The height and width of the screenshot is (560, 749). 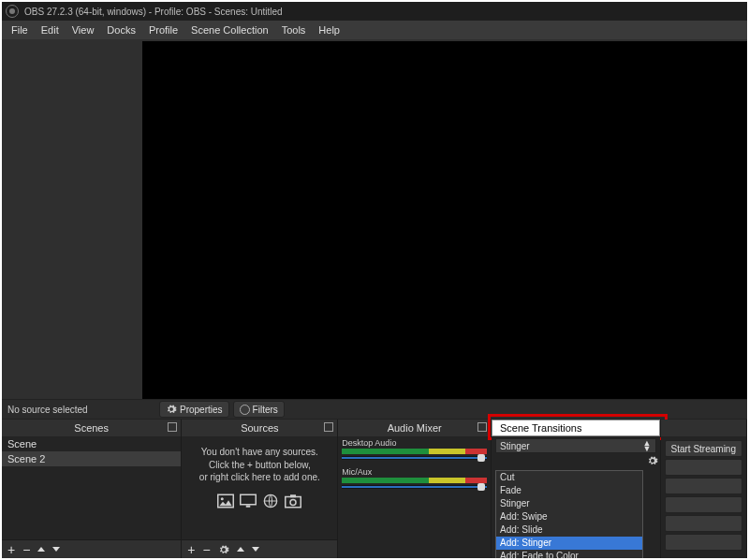 What do you see at coordinates (122, 30) in the screenshot?
I see `menu-docks: Docks` at bounding box center [122, 30].